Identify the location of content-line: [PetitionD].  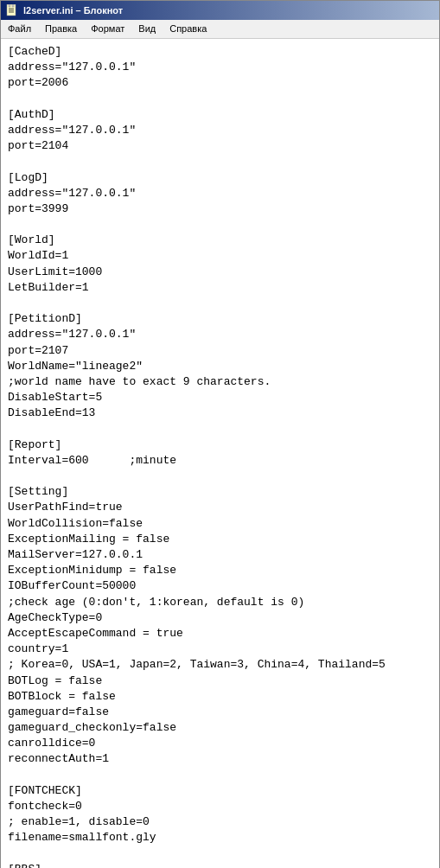
(220, 319).